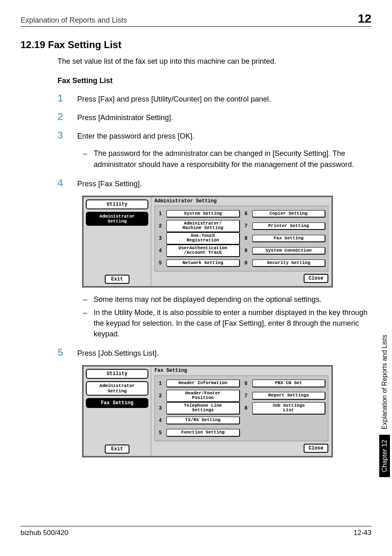 The width and height of the screenshot is (392, 556). I want to click on step-text: Enter the password and press [OK]., so click(224, 136).